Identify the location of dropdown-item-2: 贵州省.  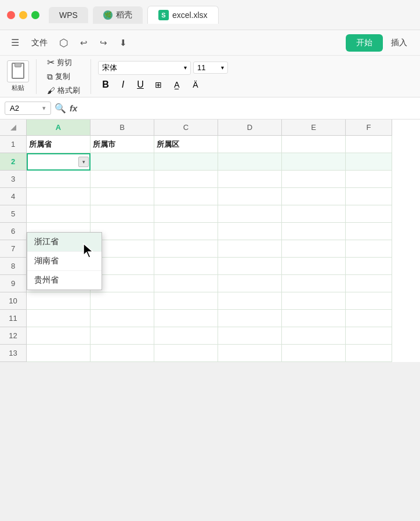
(64, 280).